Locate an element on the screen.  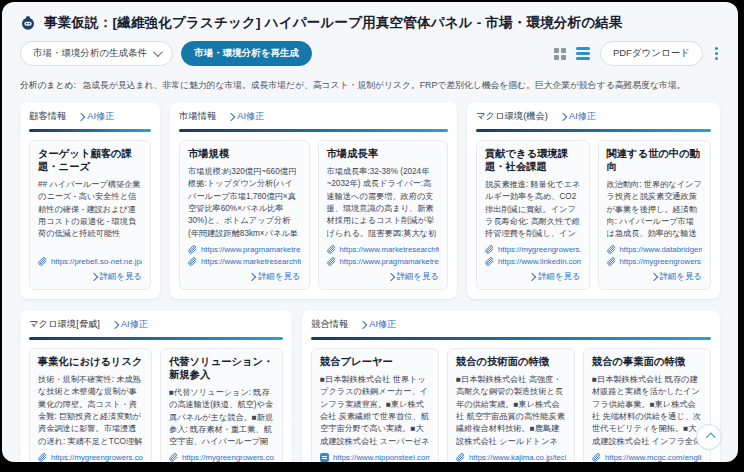
pdf-download-button: PDFダウンロード is located at coordinates (652, 54).